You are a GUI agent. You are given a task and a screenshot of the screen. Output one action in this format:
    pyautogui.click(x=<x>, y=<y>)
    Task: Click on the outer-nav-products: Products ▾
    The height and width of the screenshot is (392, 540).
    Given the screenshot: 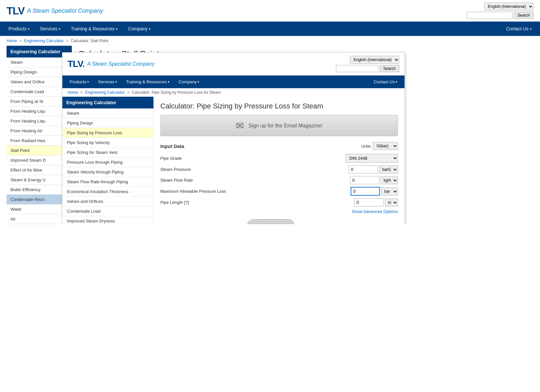 What is the action you would take?
    pyautogui.click(x=19, y=29)
    